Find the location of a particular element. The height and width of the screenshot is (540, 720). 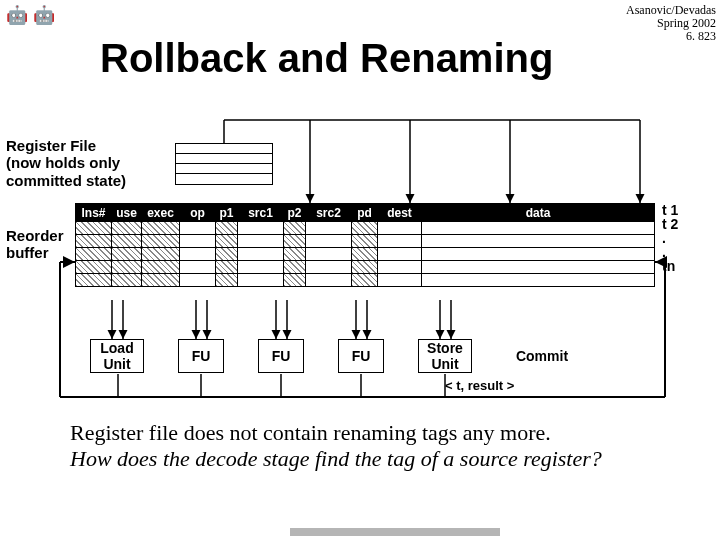

page-title: Rollback and Renaming is located at coordinates (326, 58).